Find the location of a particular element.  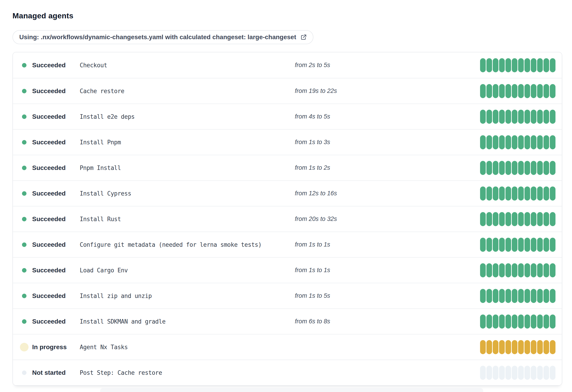

step-name: Load Cargo Env is located at coordinates (187, 270).